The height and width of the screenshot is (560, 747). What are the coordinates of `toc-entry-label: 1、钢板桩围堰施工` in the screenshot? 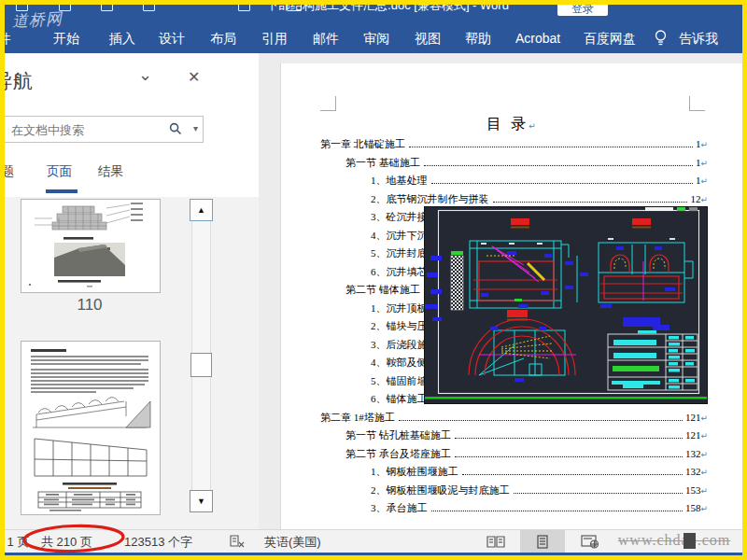 It's located at (415, 472).